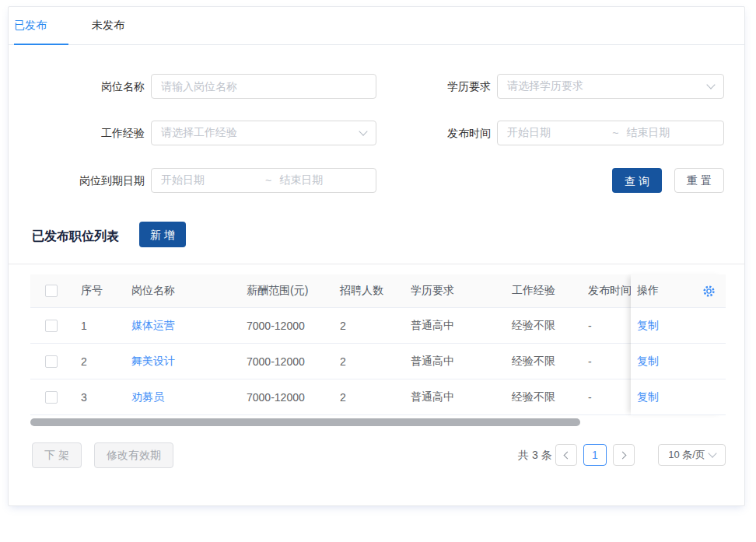 This screenshot has width=756, height=542. Describe the element at coordinates (687, 455) in the screenshot. I see `page-size-value: 10 条/页` at that location.